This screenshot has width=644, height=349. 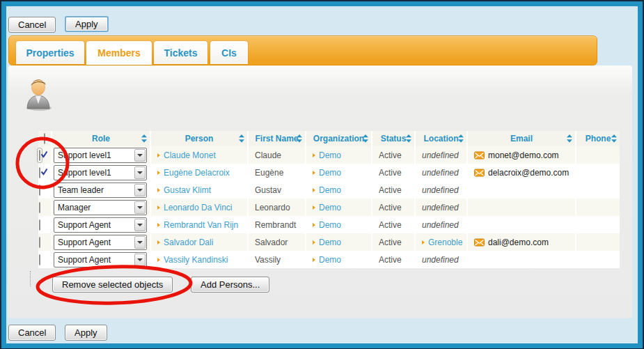 I want to click on person-link: Claude Monet, so click(x=189, y=155).